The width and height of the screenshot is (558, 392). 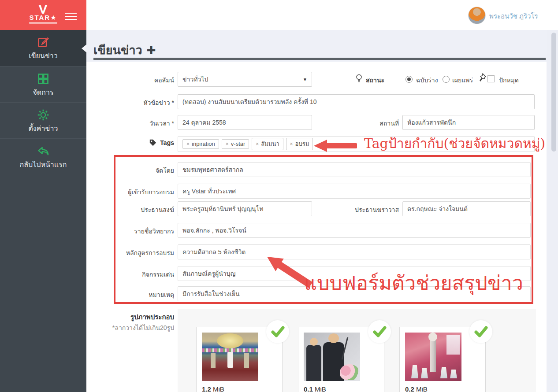 I want to click on tag-chip: ×สัมมนา, so click(x=267, y=144).